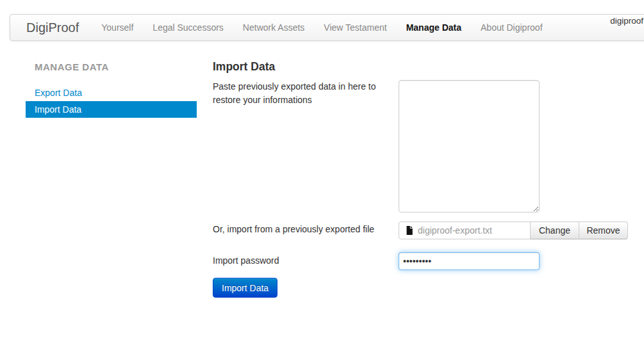 The height and width of the screenshot is (345, 644). I want to click on file-input-widget: digiproof-export.txt Change Remove, so click(513, 230).